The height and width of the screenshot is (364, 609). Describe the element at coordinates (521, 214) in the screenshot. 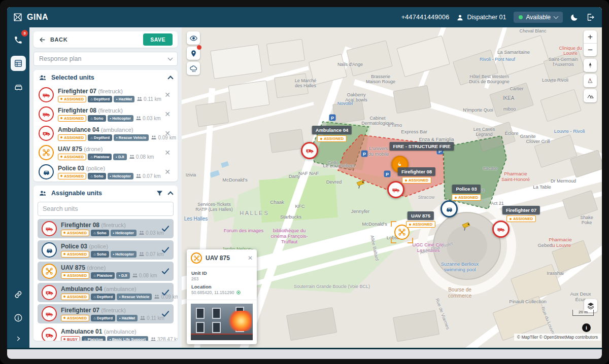

I see `map-chip-firefighter-07: Firefighter 07ASSIGNED` at that location.